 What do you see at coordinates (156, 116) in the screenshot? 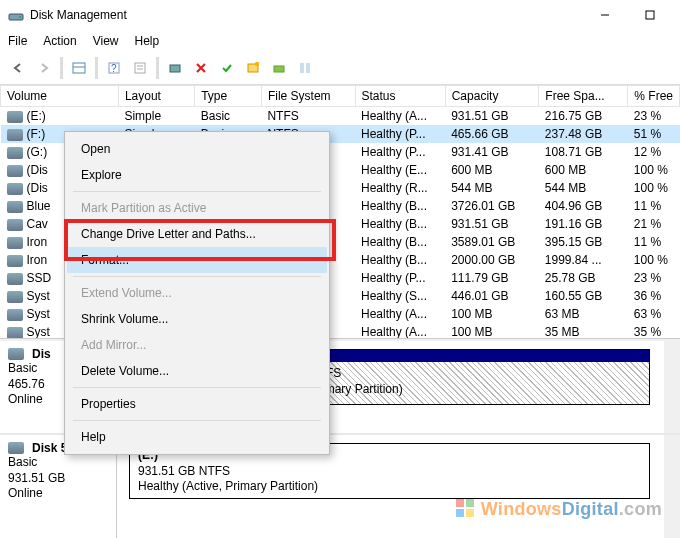
I see `table-cell: Simple` at bounding box center [156, 116].